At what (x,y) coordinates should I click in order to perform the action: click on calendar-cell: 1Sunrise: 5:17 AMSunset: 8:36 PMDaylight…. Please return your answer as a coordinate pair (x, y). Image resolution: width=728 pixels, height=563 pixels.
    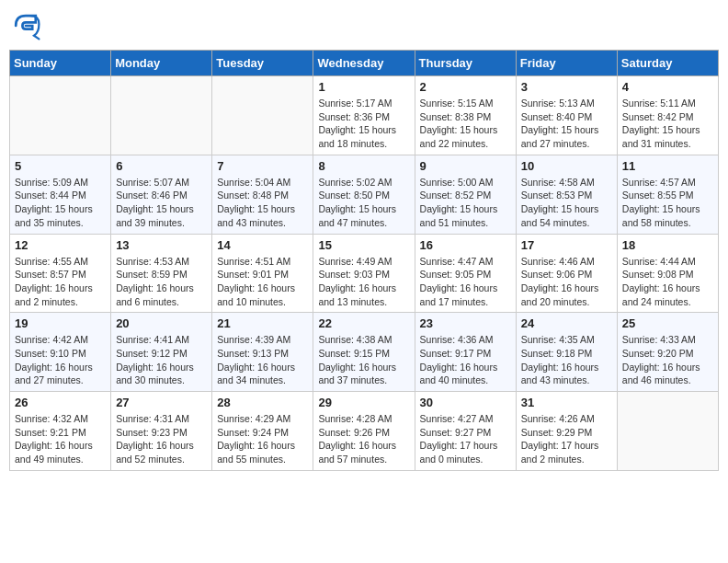
    Looking at the image, I should click on (364, 116).